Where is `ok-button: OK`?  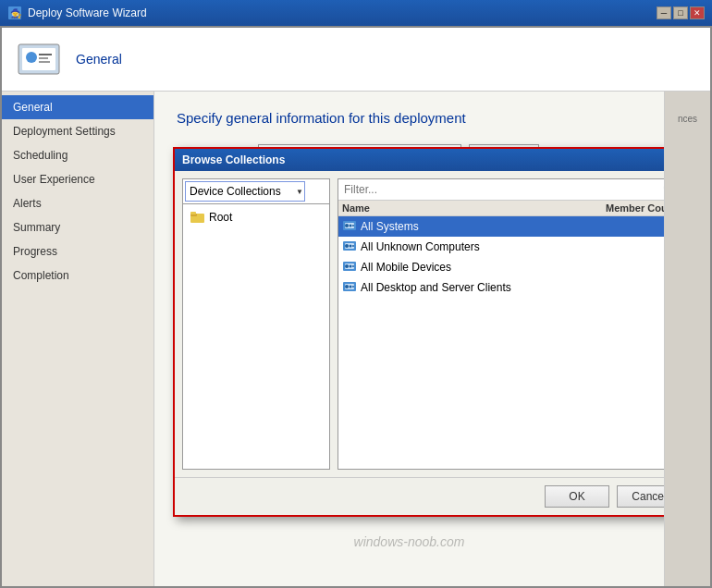
ok-button: OK is located at coordinates (577, 496).